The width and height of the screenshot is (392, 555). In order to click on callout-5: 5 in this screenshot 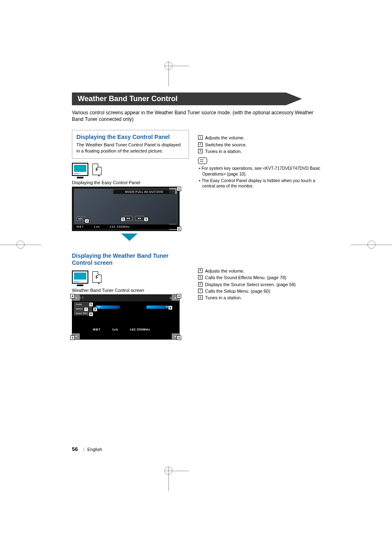, I will do `click(91, 304)`.